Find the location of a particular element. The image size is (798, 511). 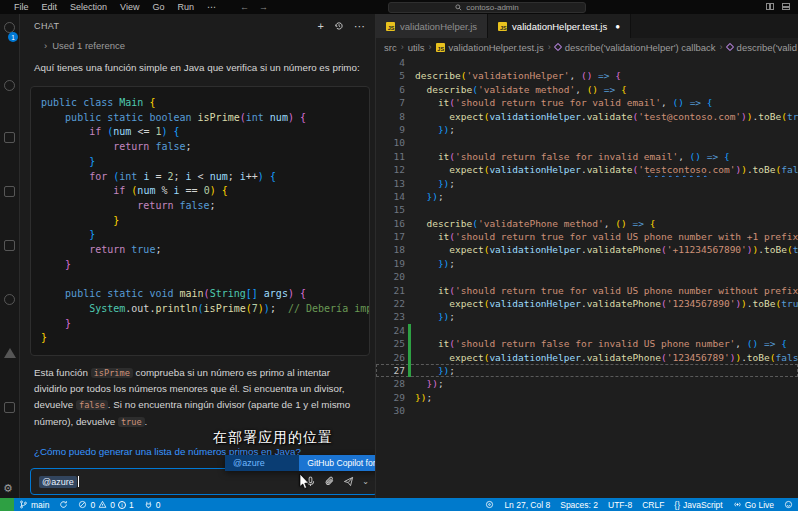

azure-icon is located at coordinates (10, 353).